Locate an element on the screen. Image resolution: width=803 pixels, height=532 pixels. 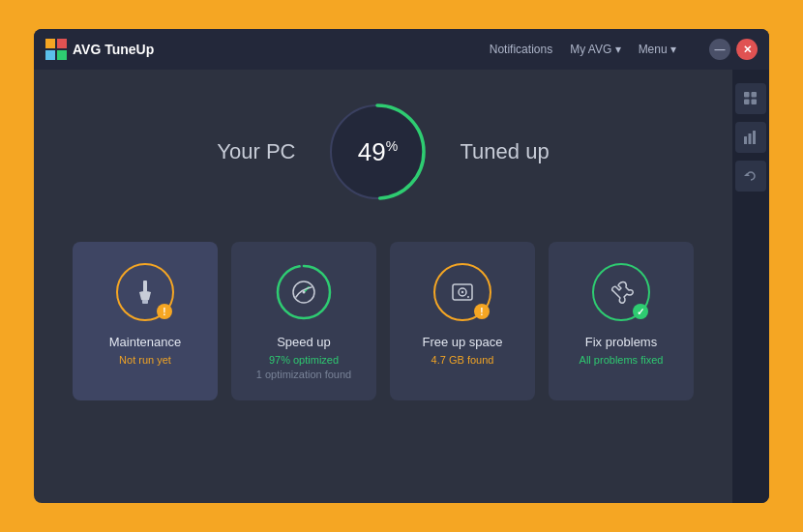
avg-logo-icon is located at coordinates (56, 49).